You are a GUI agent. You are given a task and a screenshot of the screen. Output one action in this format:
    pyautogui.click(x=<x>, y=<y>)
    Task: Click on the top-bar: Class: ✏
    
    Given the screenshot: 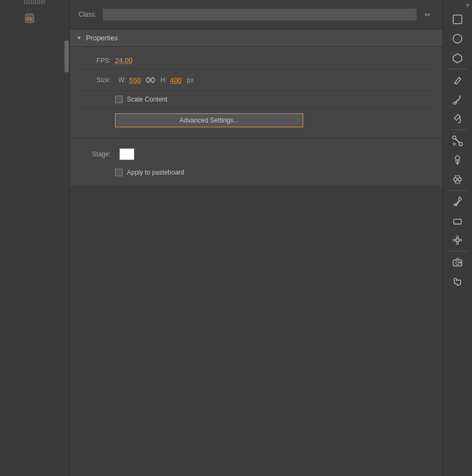 What is the action you would take?
    pyautogui.click(x=256, y=15)
    